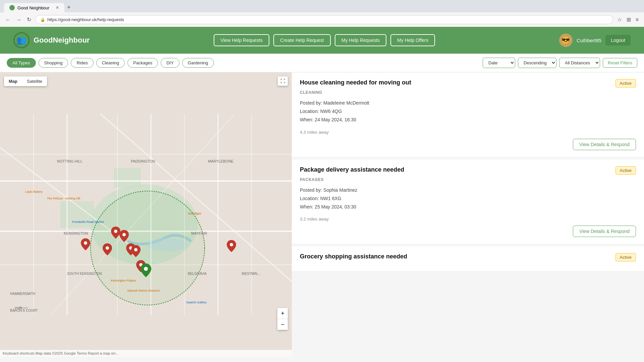  Describe the element at coordinates (23, 294) in the screenshot. I see `svg-text: HAMMERSMITH` at that location.